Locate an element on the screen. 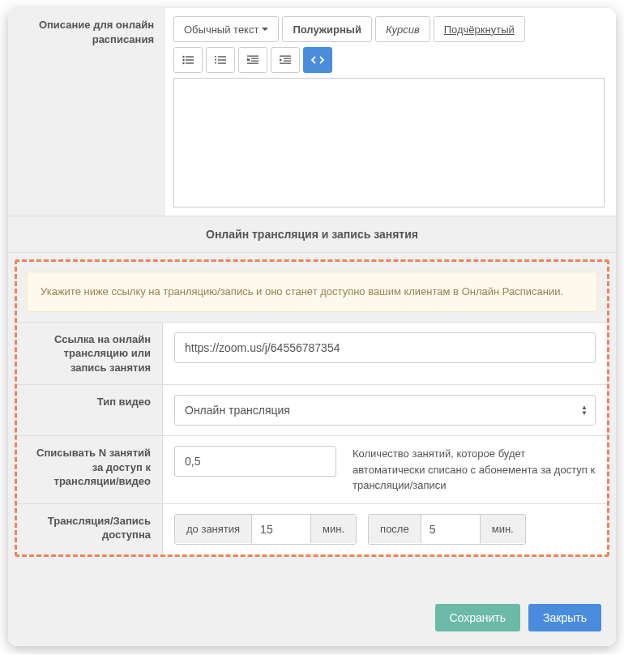  before-unit-label: мин. is located at coordinates (333, 529).